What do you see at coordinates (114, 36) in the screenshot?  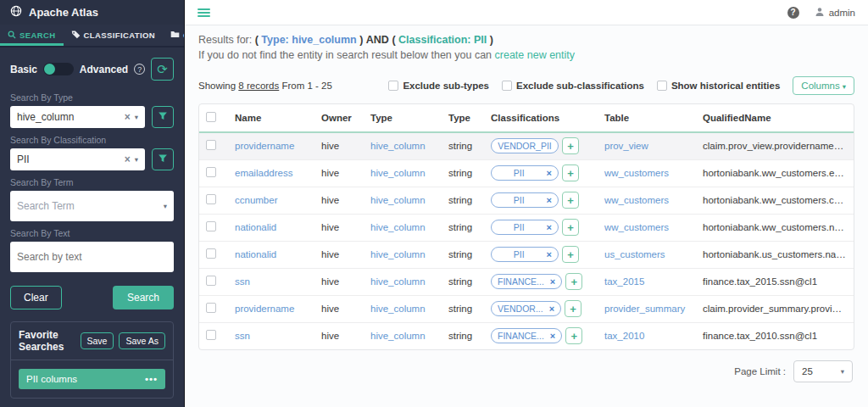 I see `tab-classification: CLASSIFICATION` at bounding box center [114, 36].